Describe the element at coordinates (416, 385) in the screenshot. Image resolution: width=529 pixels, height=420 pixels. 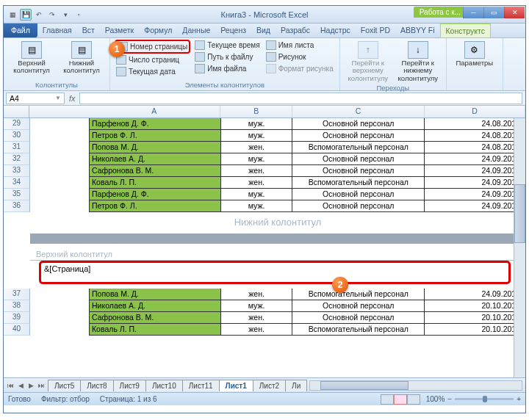
I see `horizontal-scrollbar` at that location.